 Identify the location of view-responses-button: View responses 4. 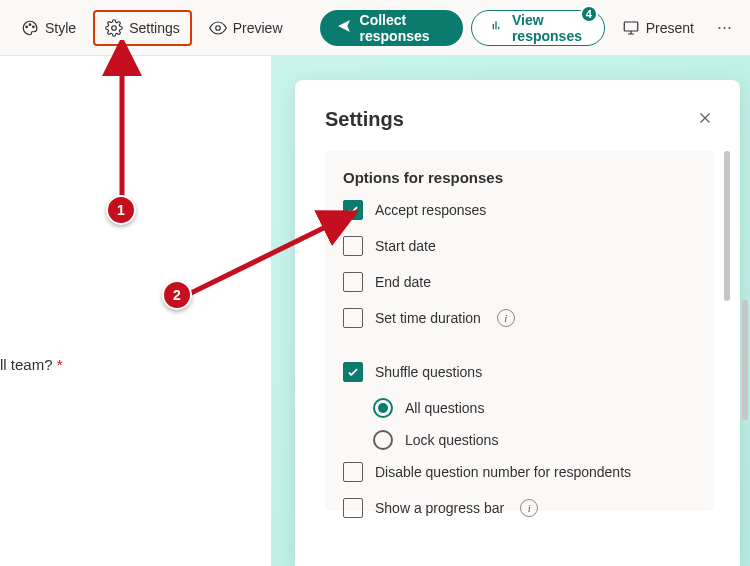
(538, 28).